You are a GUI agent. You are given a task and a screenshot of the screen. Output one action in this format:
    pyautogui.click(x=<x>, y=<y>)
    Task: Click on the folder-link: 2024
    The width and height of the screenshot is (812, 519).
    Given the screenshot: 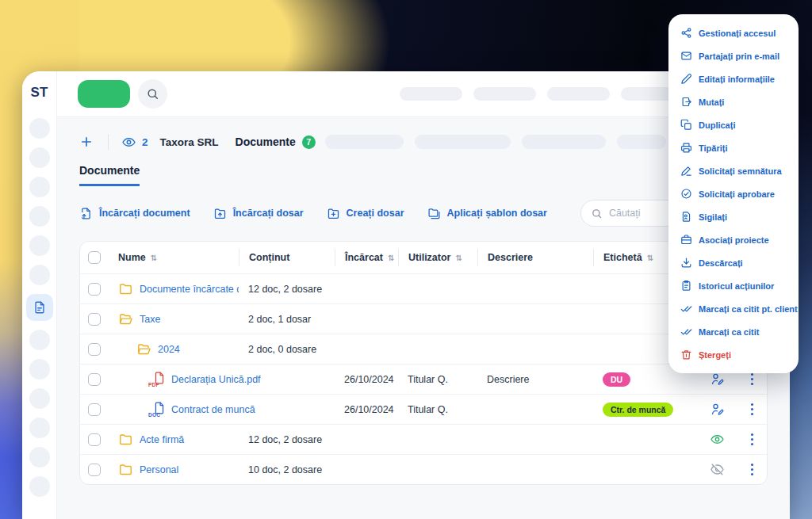 What is the action you would take?
    pyautogui.click(x=169, y=349)
    